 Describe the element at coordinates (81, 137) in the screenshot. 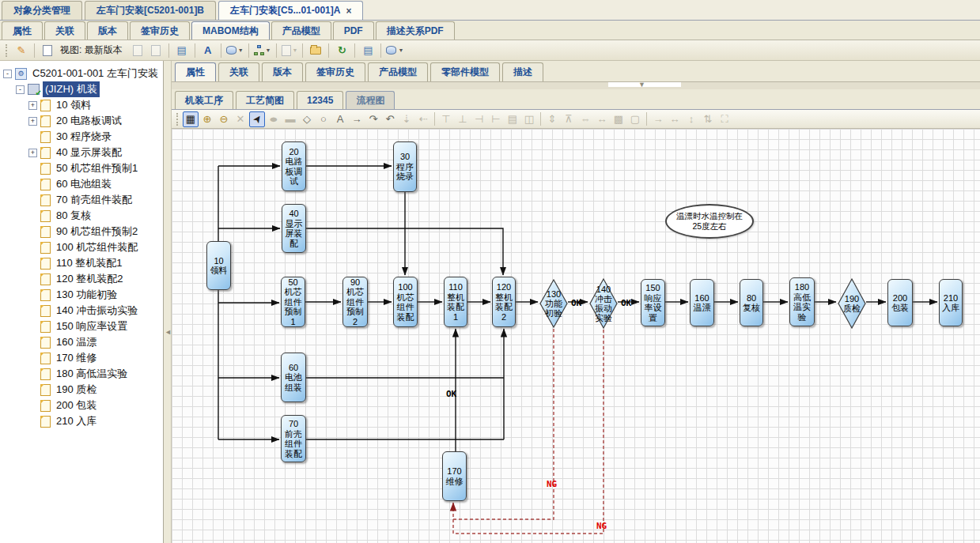

I see `tree-item-2: 30 程序烧录` at that location.